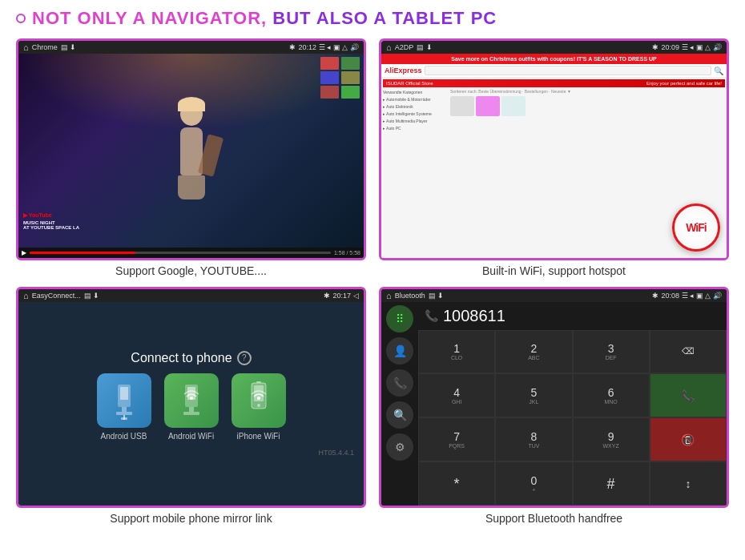 The height and width of the screenshot is (560, 745). Describe the element at coordinates (719, 71) in the screenshot. I see `ali-search-icon: 🔍` at that location.